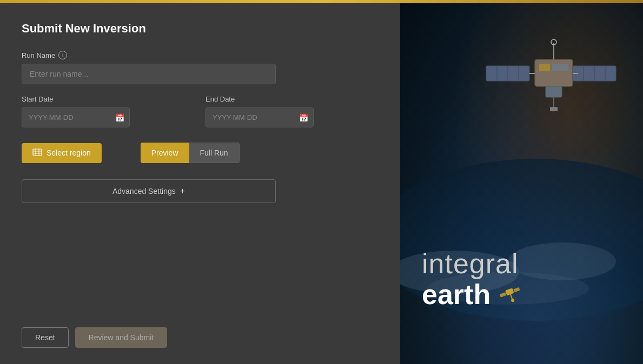 This screenshot has width=643, height=364. Describe the element at coordinates (260, 118) in the screenshot. I see `end-date-input` at that location.